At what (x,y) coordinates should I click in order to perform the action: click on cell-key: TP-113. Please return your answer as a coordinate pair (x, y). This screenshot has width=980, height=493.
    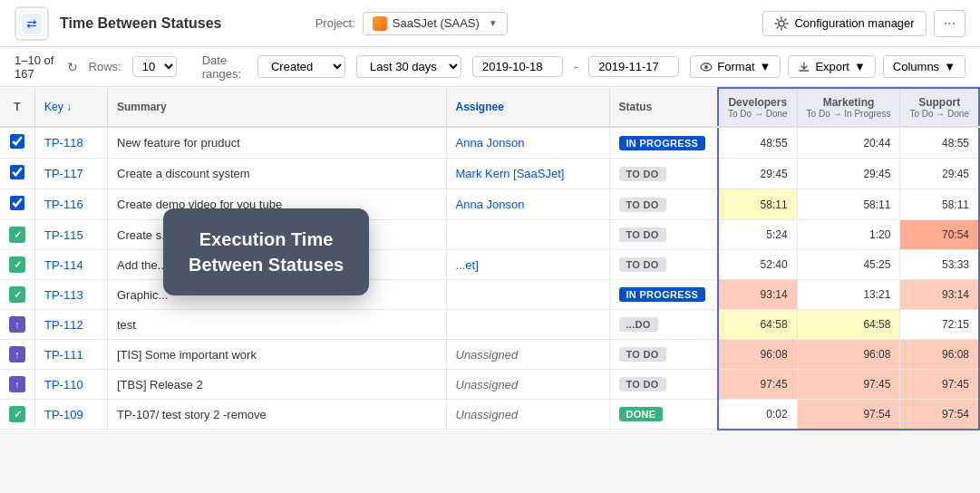
    Looking at the image, I should click on (72, 295).